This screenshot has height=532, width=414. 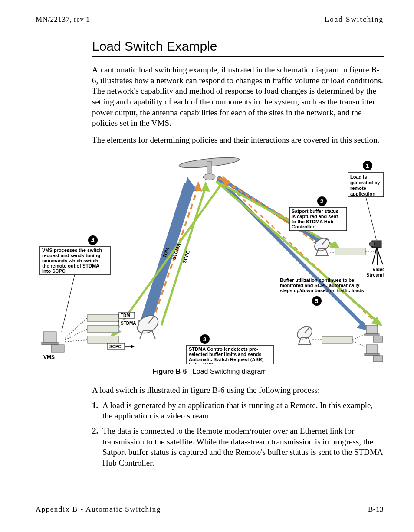 I want to click on marker-1-num: 1, so click(x=367, y=166).